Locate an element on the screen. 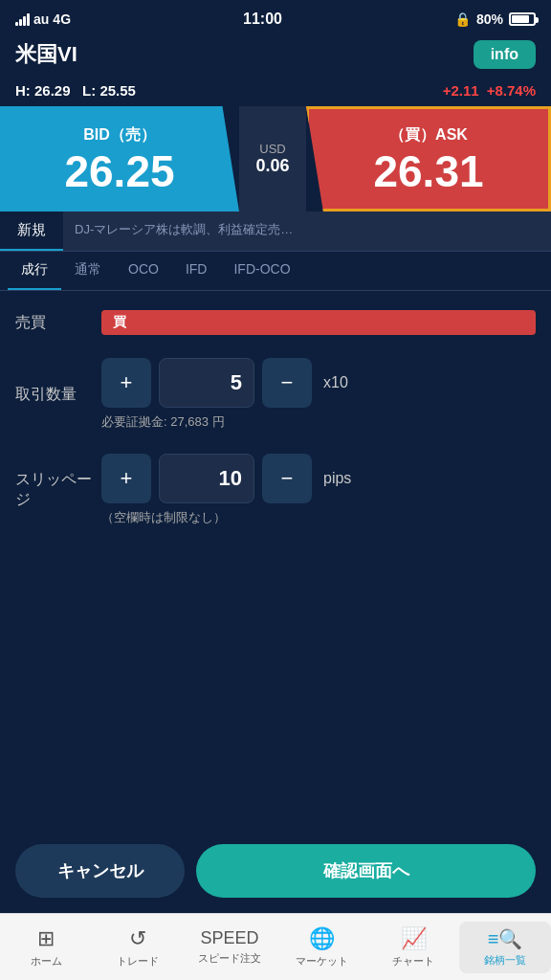  tab-market: 成行 is located at coordinates (34, 271).